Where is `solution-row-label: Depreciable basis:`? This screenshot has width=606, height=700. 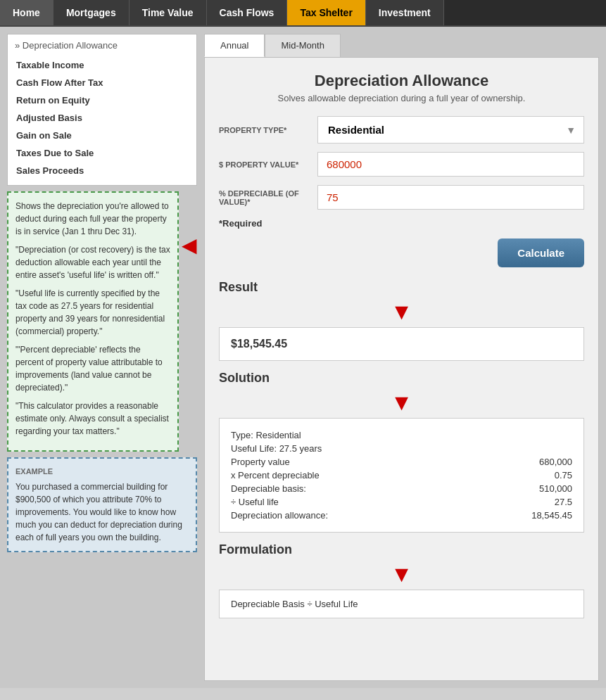
solution-row-label: Depreciable basis: is located at coordinates (373, 488).